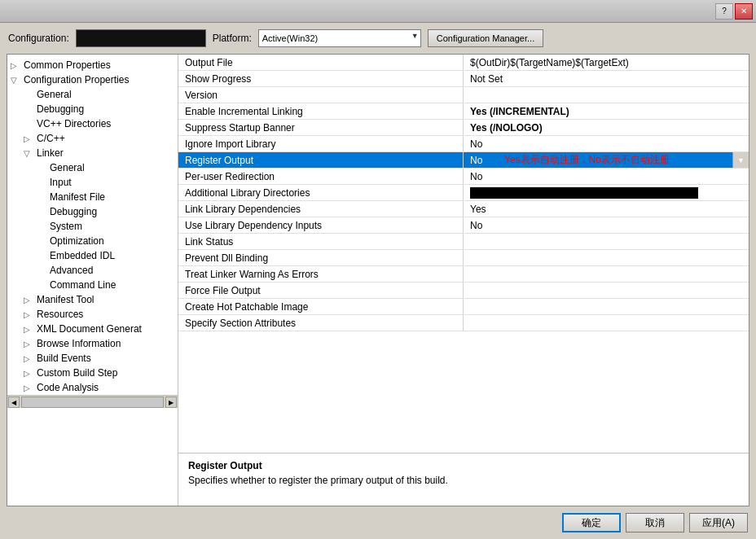  I want to click on tree-item-c-cpp: ▷C/C++, so click(93, 138).